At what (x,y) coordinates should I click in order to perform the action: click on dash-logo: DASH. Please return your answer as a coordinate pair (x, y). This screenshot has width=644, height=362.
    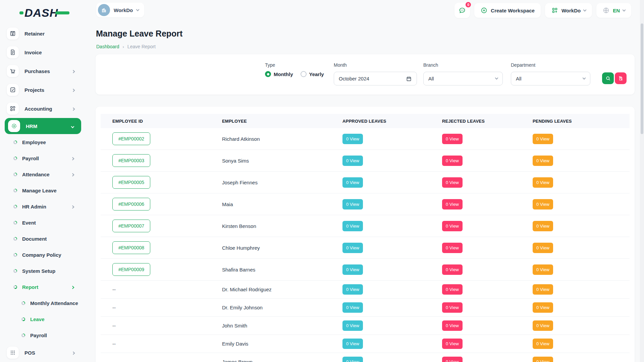
    Looking at the image, I should click on (45, 13).